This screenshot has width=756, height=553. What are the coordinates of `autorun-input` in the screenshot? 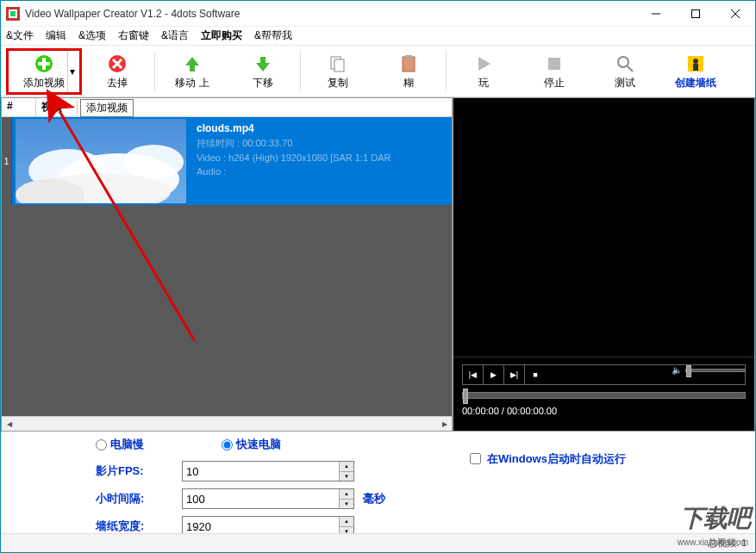 It's located at (476, 458).